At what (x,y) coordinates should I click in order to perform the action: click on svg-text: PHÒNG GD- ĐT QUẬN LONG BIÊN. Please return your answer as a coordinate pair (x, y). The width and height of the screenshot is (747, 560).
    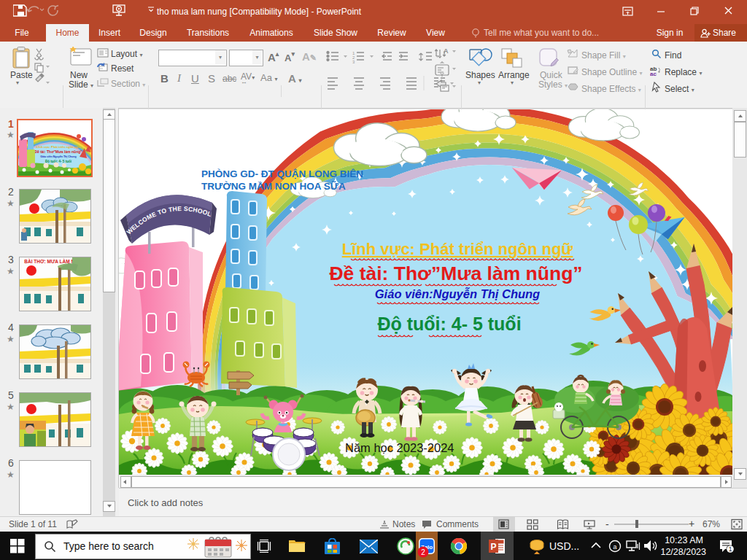
    Looking at the image, I should click on (282, 174).